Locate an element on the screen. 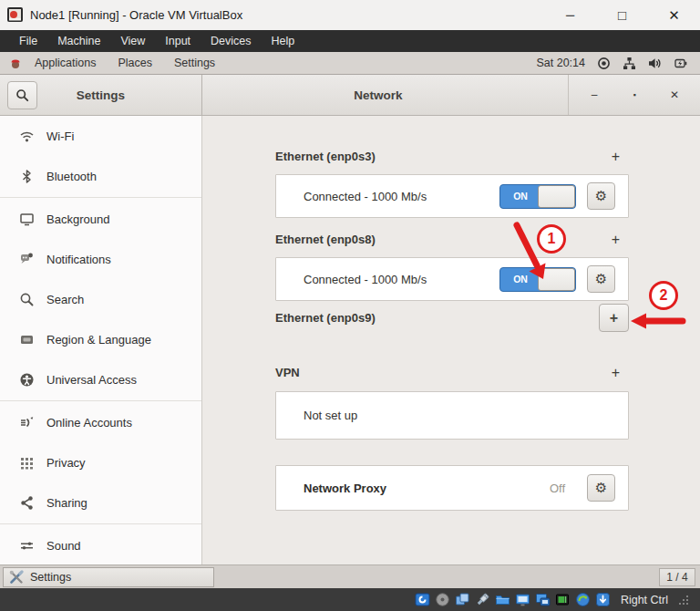  section-ethernet-enp0s9: Ethernet (enp0s9) + is located at coordinates (452, 317).